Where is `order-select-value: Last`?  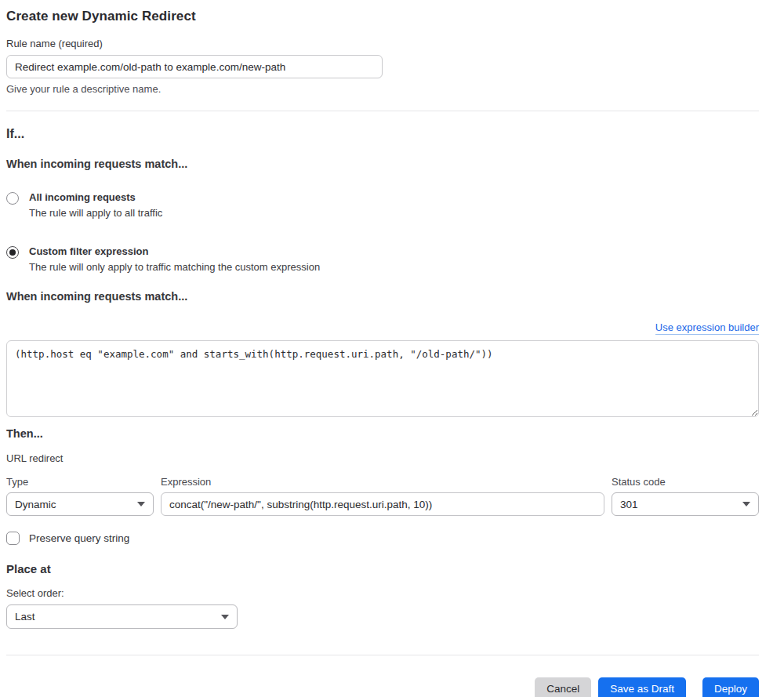
order-select-value: Last is located at coordinates (25, 616).